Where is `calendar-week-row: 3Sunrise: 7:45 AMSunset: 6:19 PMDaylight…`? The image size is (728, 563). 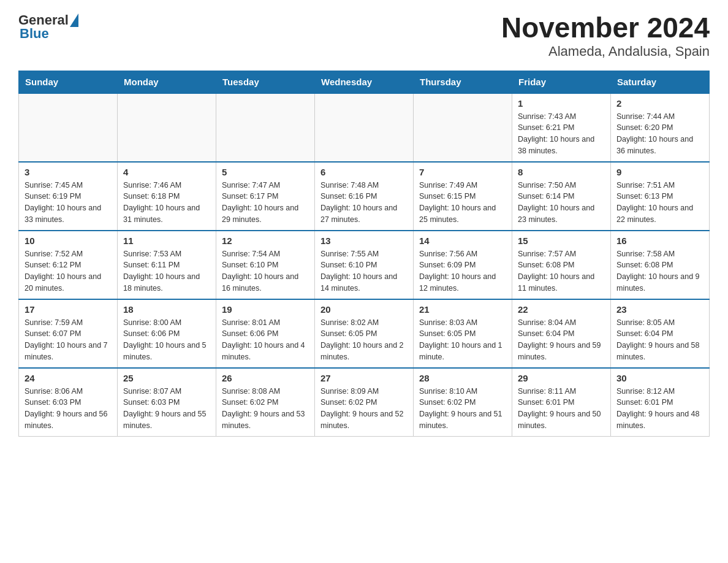
calendar-week-row: 3Sunrise: 7:45 AMSunset: 6:19 PMDaylight… is located at coordinates (364, 196).